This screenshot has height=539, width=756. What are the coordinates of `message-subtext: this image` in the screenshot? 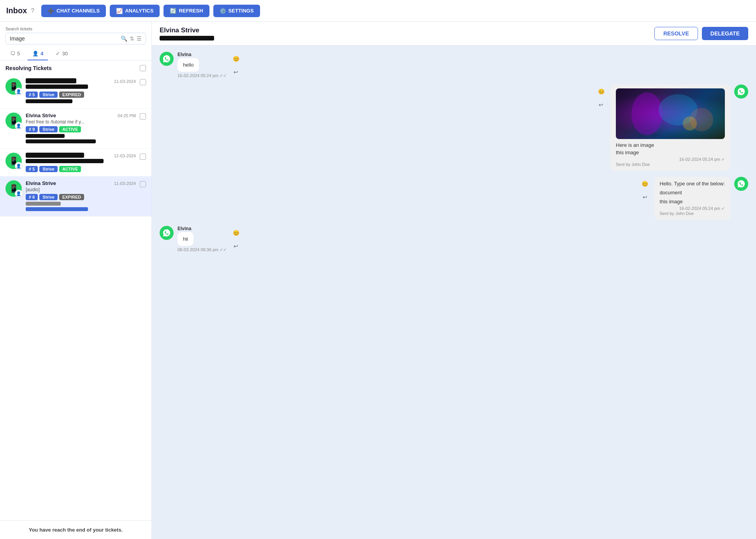 It's located at (692, 202).